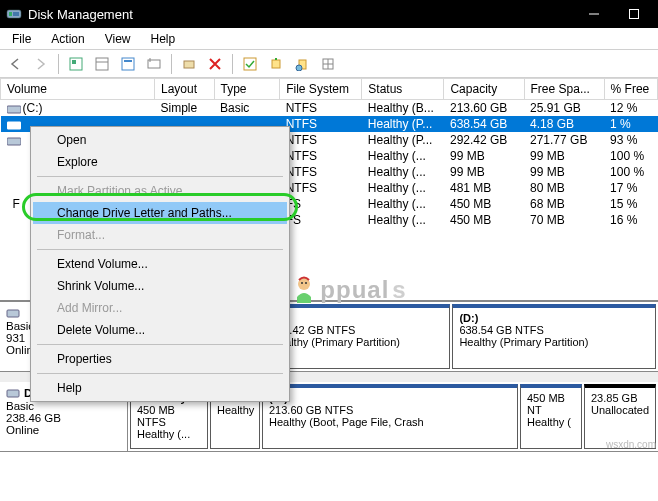 The height and width of the screenshot is (501, 658). Describe the element at coordinates (160, 213) in the screenshot. I see `ctx-change-drive-letter: Change Drive Letter and Paths...` at that location.